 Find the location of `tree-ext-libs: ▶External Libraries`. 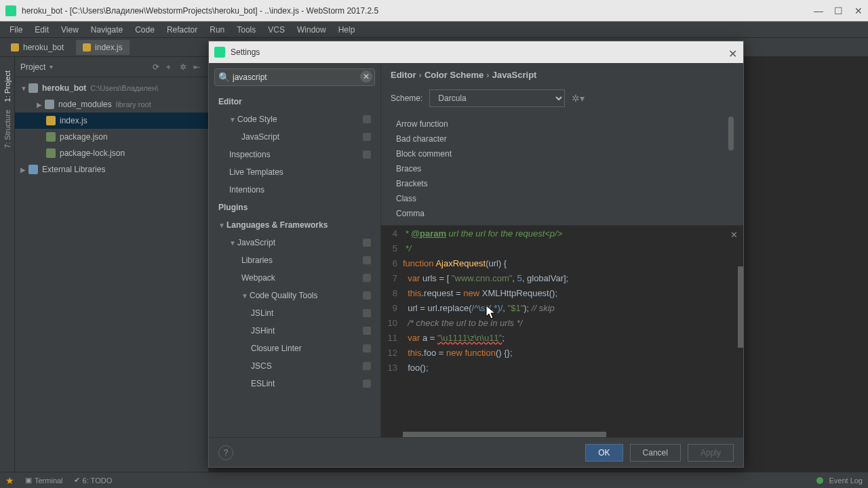

tree-ext-libs: ▶External Libraries is located at coordinates (111, 169).